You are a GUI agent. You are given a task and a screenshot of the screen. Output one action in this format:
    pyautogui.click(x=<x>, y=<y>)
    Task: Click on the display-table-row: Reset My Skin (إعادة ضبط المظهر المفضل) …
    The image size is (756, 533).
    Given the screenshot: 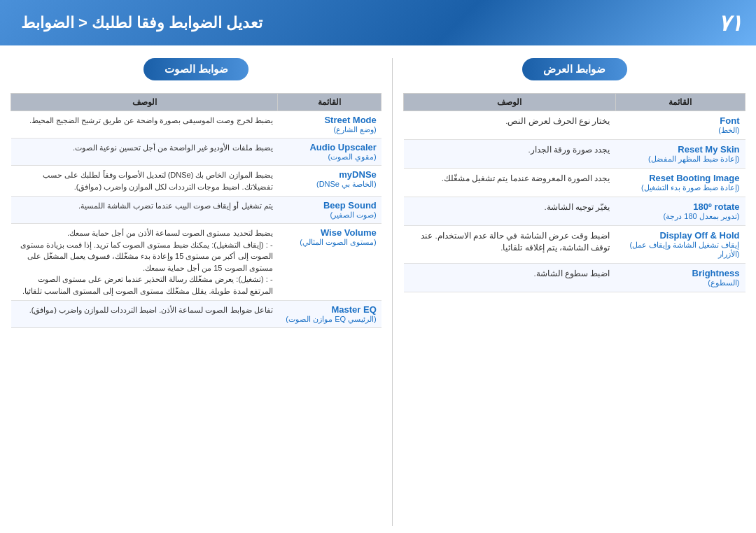 What is the action you would take?
    pyautogui.click(x=575, y=154)
    